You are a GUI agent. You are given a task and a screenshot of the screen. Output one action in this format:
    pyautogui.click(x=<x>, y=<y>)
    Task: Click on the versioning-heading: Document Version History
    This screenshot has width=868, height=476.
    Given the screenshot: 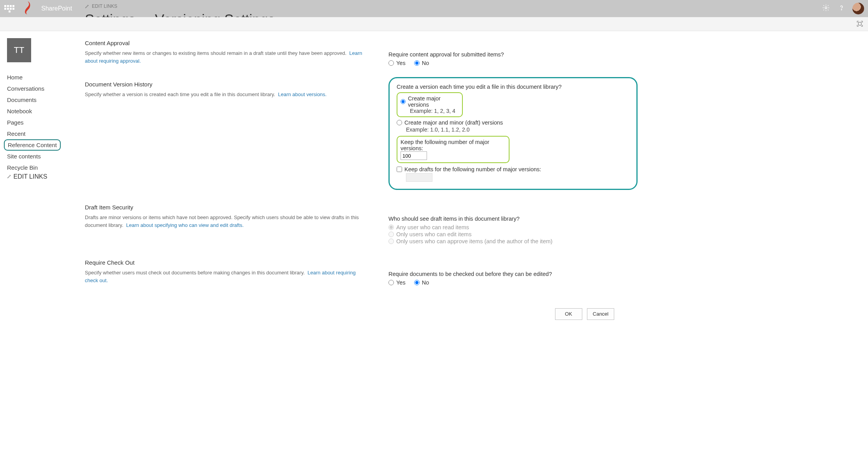 What is the action you would take?
    pyautogui.click(x=225, y=84)
    